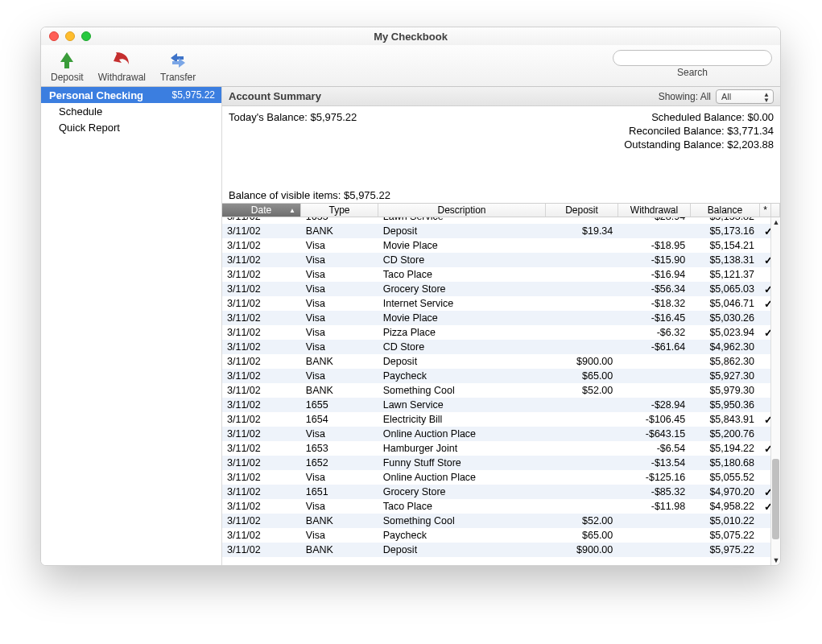 The height and width of the screenshot is (644, 822). What do you see at coordinates (340, 210) in the screenshot?
I see `col-type: Type` at bounding box center [340, 210].